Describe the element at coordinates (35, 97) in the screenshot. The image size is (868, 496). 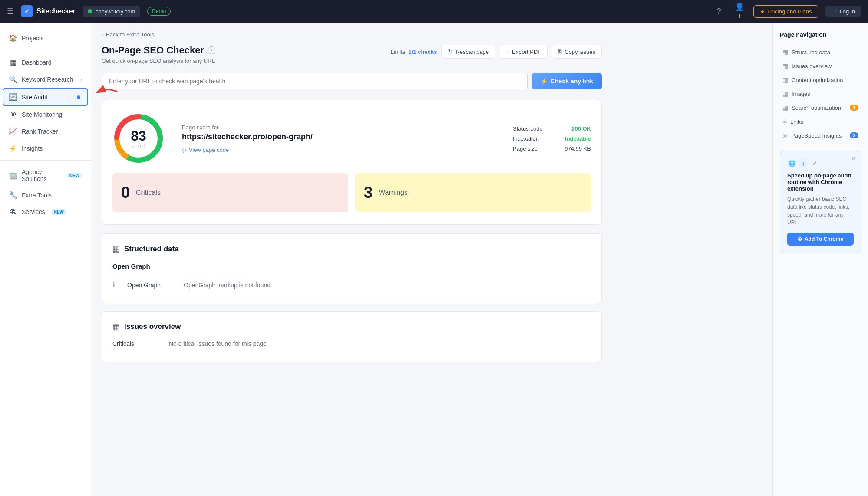
I see `sidebar-label-site-audit: Site Audit` at that location.